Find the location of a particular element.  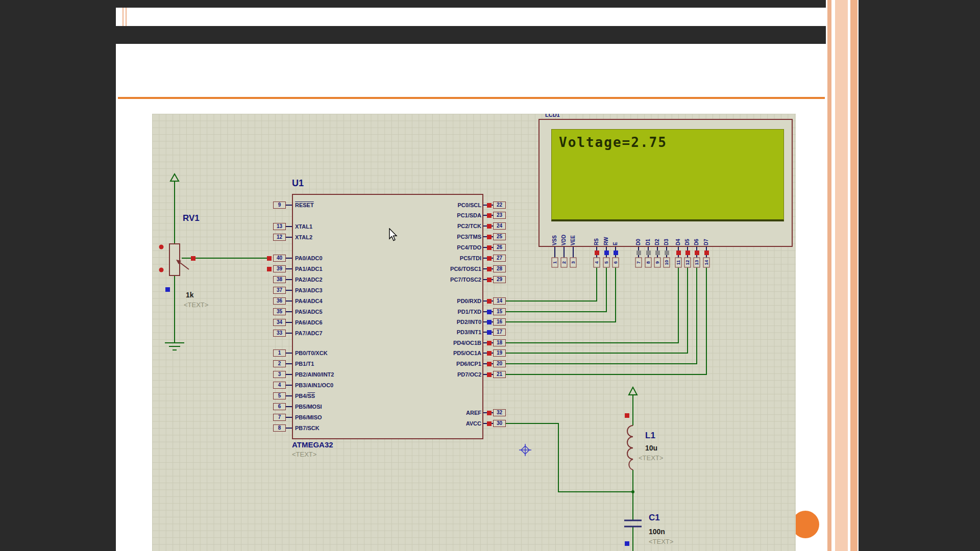

pin-label: D1 is located at coordinates (648, 232).